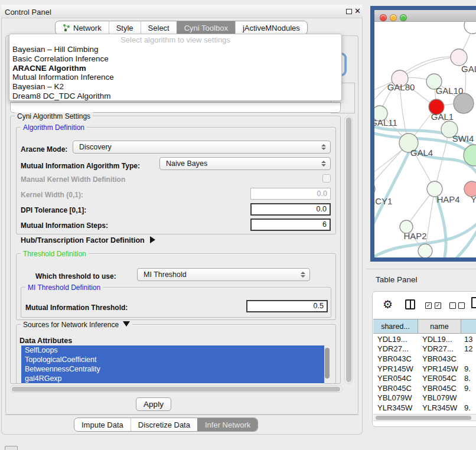 The image size is (476, 450). I want to click on column-header-partial, so click(469, 326).